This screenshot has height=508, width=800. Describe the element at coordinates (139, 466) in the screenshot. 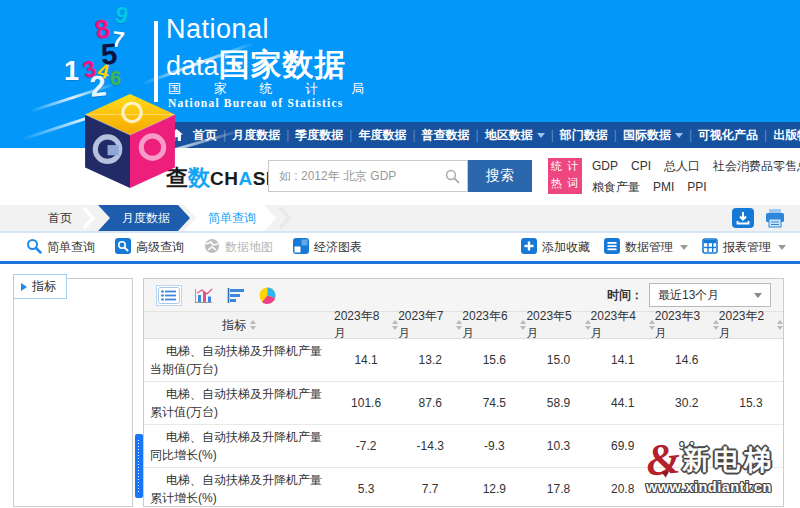

I see `splitter-handle` at that location.